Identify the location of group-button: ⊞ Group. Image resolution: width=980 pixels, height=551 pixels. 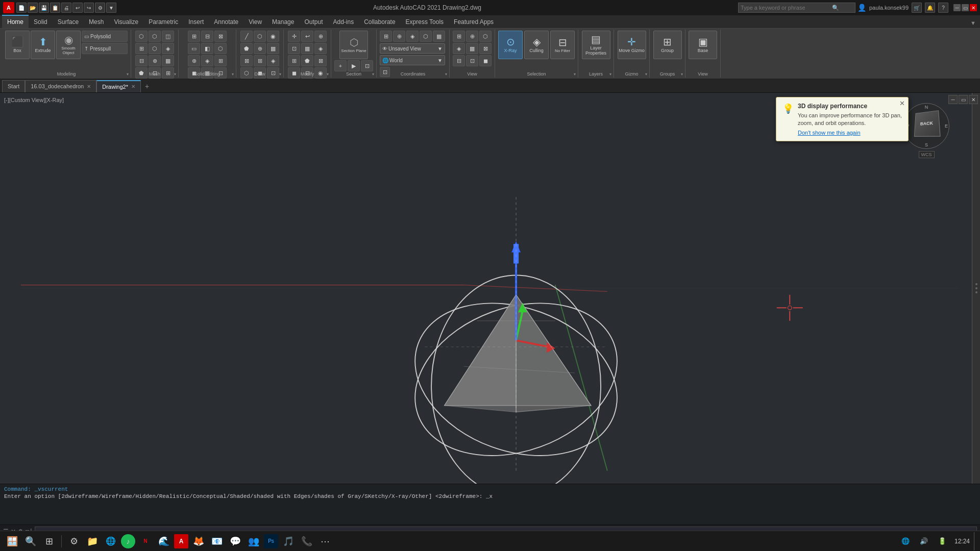
(668, 45).